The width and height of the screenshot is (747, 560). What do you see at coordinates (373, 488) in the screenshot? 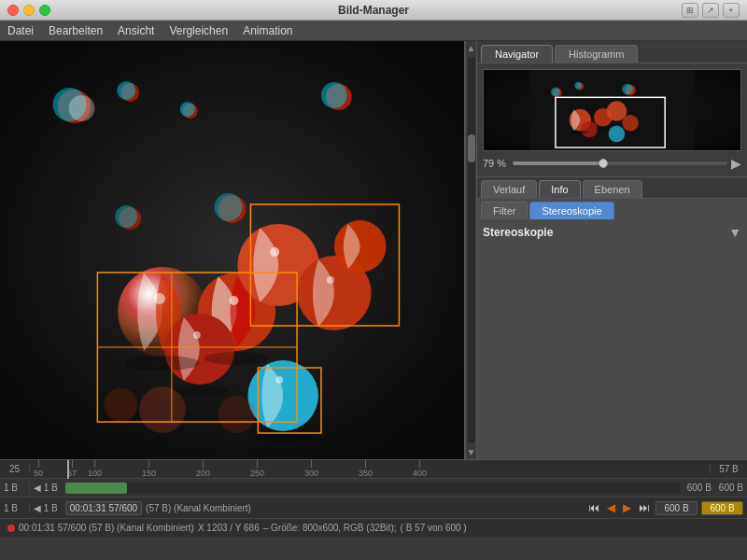
I see `track-bar-area` at bounding box center [373, 488].